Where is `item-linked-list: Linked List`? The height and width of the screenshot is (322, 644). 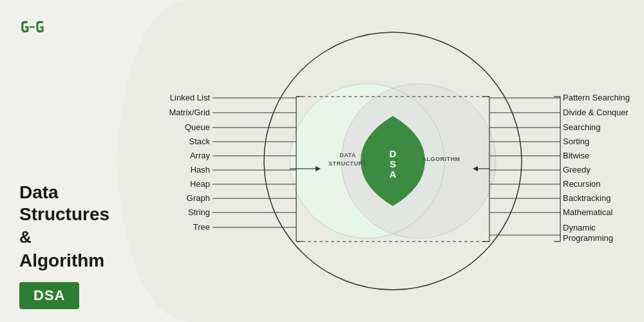
item-linked-list: Linked List is located at coordinates (191, 98).